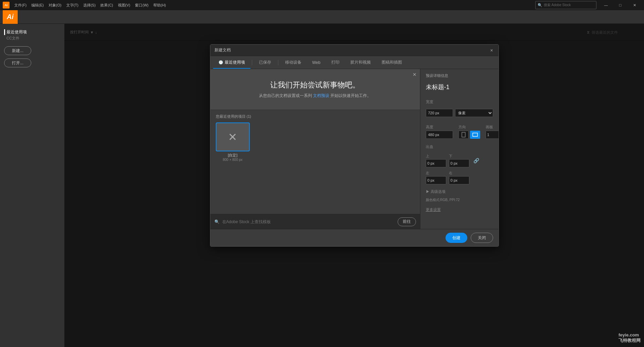  Describe the element at coordinates (439, 131) in the screenshot. I see `height-group: 高度` at that location.